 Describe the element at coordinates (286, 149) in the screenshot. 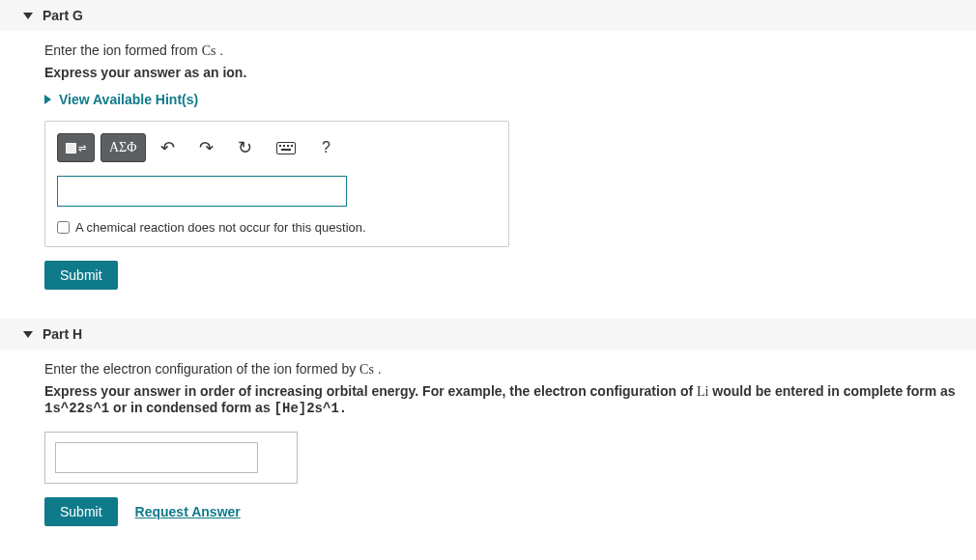

I see `keyboard-icon` at that location.